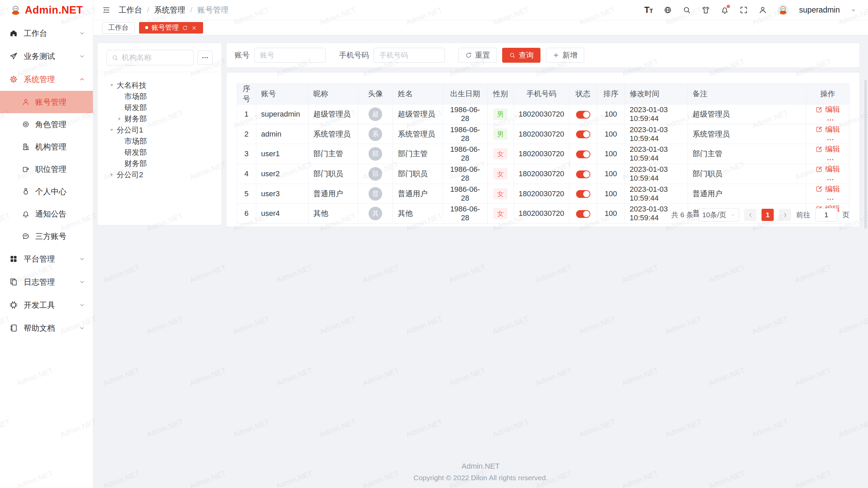  Describe the element at coordinates (46, 102) in the screenshot. I see `sidebar-subitem-账号管理: 账号管理` at that location.